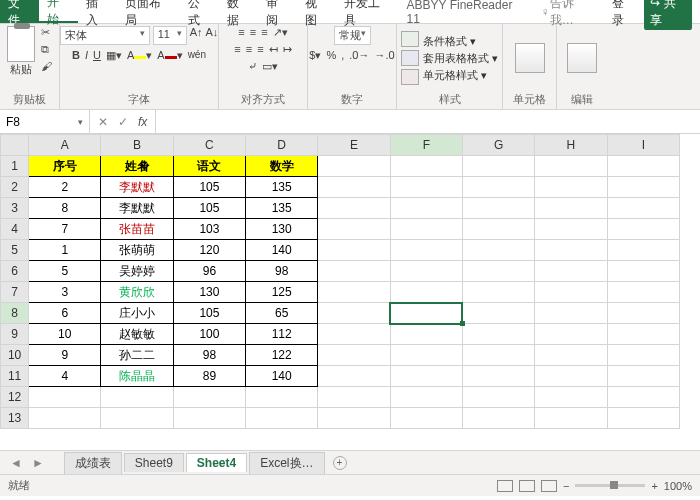 The image size is (700, 500). What do you see at coordinates (282, 356) in the screenshot?
I see `cell: 122` at bounding box center [282, 356].